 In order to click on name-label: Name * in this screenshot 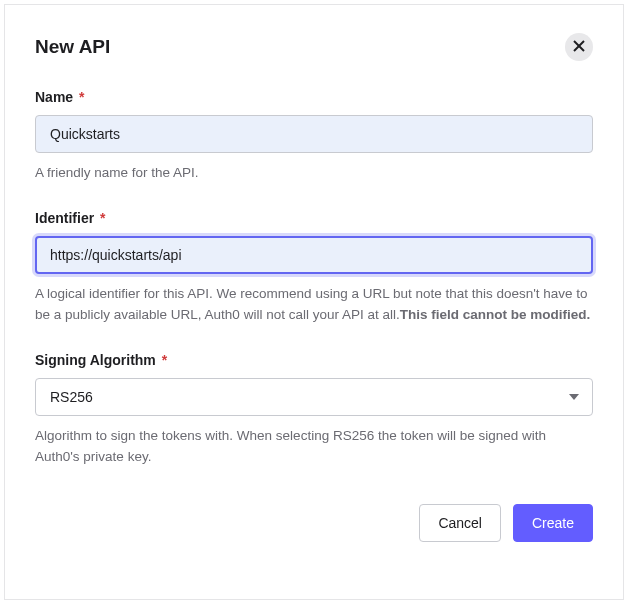, I will do `click(314, 97)`.